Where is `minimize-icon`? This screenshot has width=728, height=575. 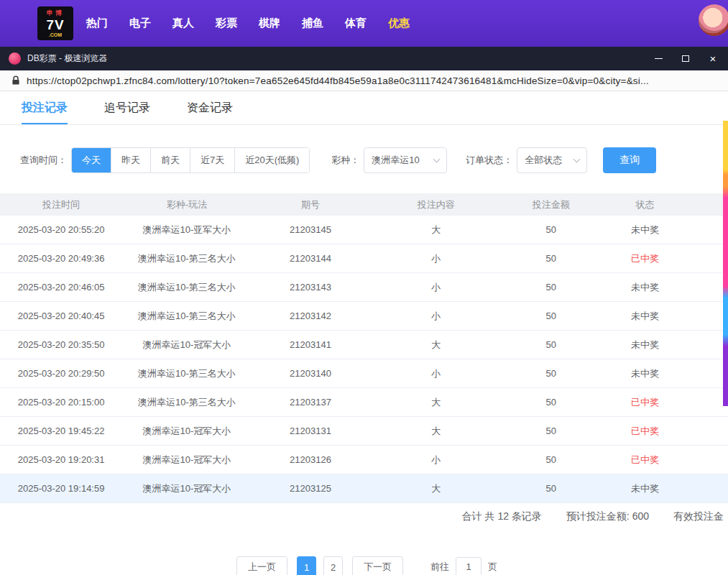
minimize-icon is located at coordinates (658, 59).